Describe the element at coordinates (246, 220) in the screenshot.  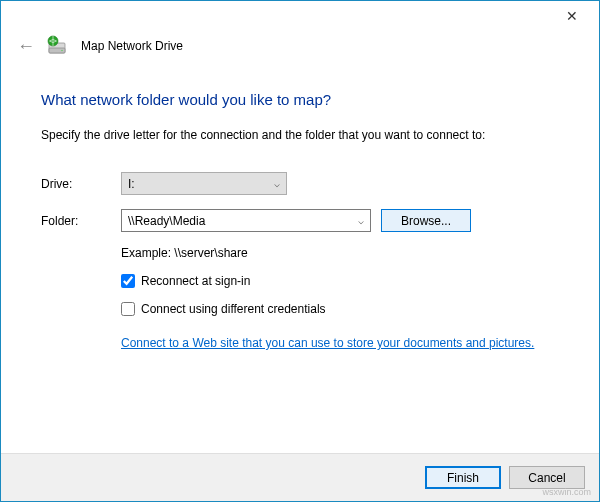
I see `folder-combobox: ⌵` at that location.